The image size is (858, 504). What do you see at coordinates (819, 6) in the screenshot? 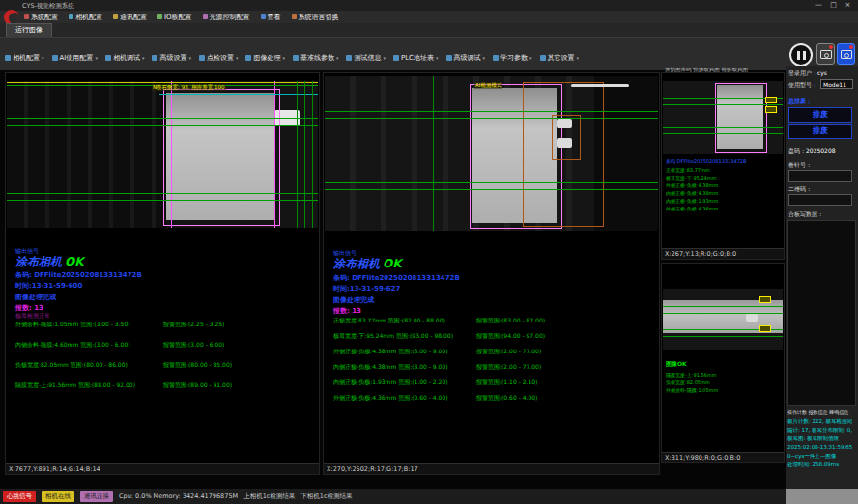
I see `minimize-button: —` at bounding box center [819, 6].